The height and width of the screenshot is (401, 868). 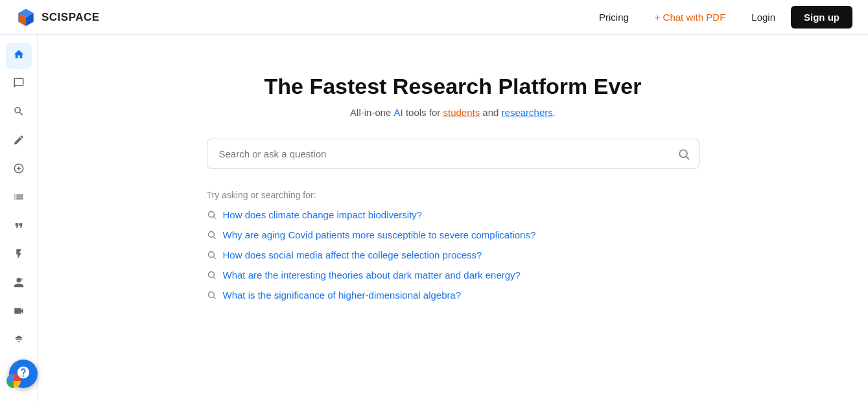 What do you see at coordinates (19, 255) in the screenshot?
I see `flash-icon` at bounding box center [19, 255].